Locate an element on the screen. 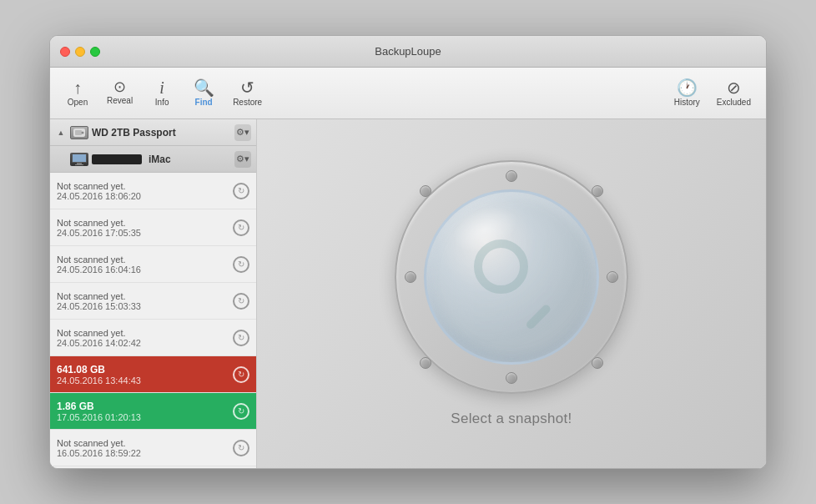 The height and width of the screenshot is (504, 816). bolt-tl is located at coordinates (426, 191).